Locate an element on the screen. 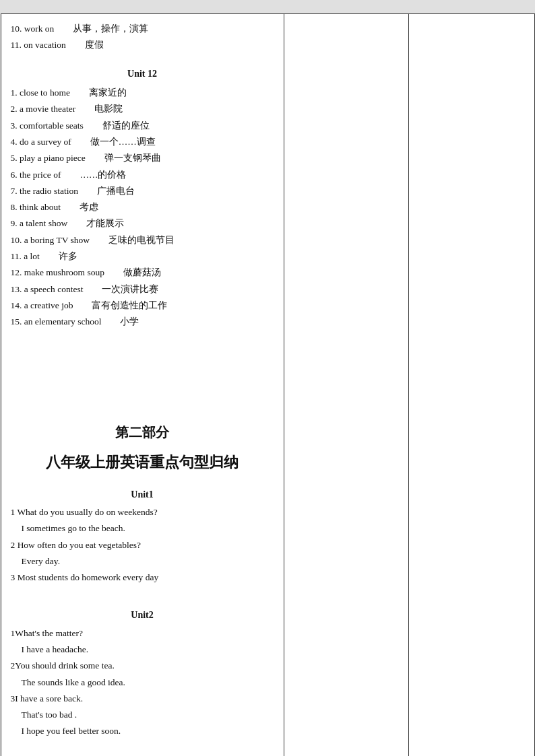 This screenshot has height=756, width=535. unit1-sentence-2-sub: Every day. is located at coordinates (143, 561).